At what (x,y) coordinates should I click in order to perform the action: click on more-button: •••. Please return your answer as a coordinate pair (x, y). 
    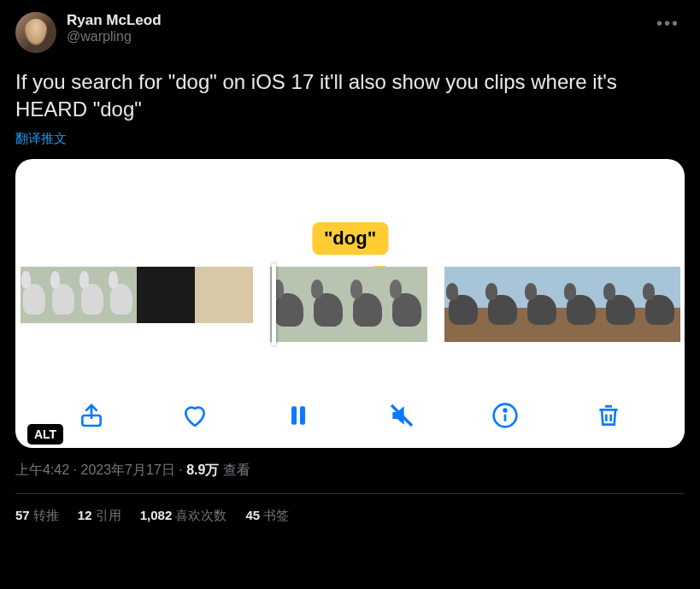
    Looking at the image, I should click on (668, 24).